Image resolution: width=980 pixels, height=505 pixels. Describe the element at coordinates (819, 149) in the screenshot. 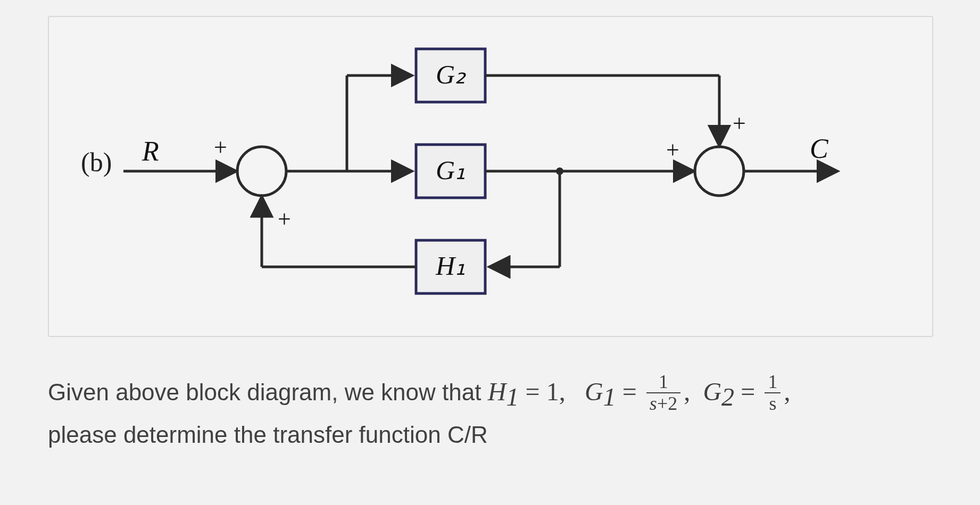

I see `output-label: C` at that location.